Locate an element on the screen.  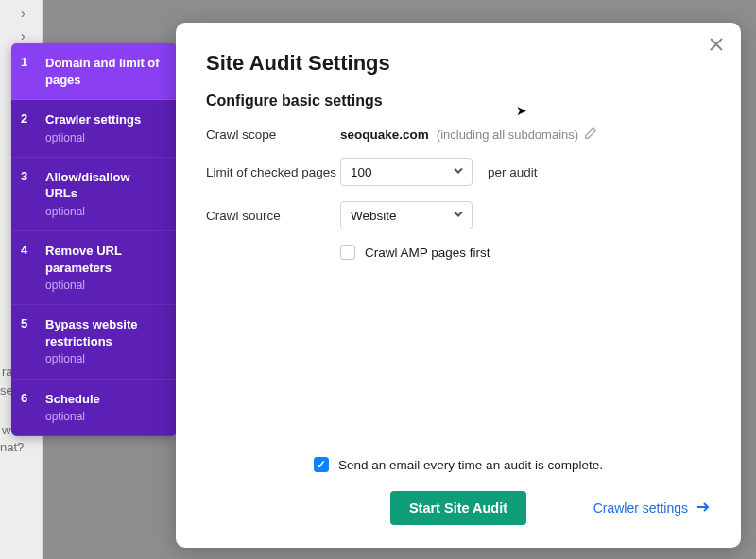
step-title: Schedule is located at coordinates (73, 399).